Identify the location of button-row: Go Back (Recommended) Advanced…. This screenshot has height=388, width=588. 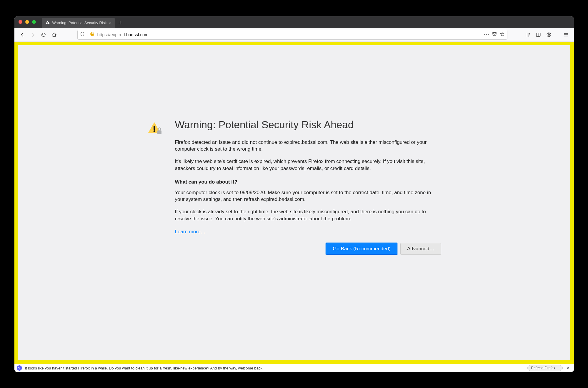
(308, 249).